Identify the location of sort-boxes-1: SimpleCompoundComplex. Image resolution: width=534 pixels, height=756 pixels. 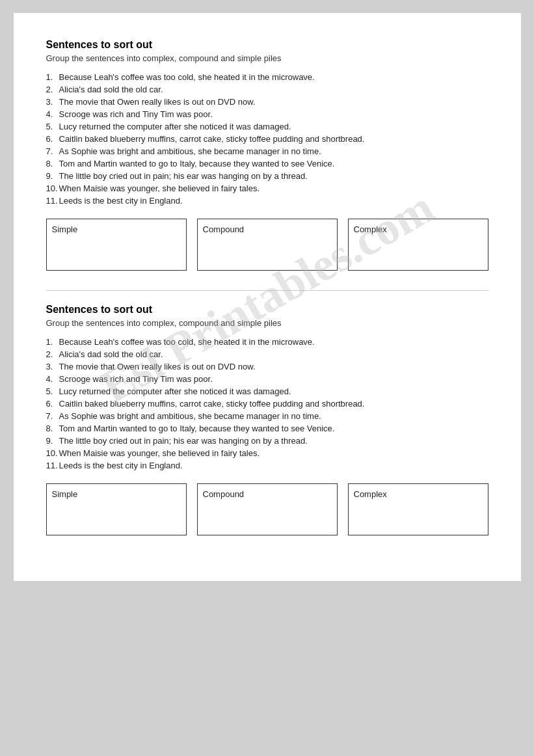
(267, 245).